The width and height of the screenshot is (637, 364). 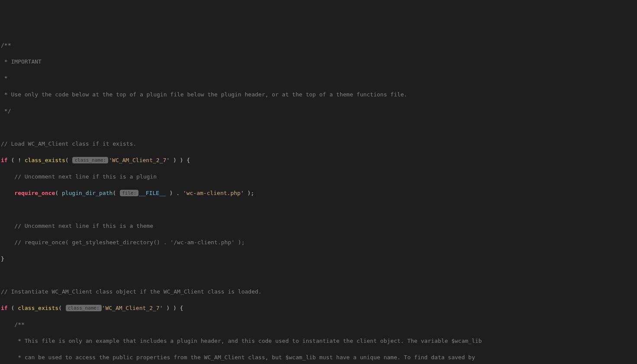 I want to click on keyword-require: require_once, so click(x=35, y=193).